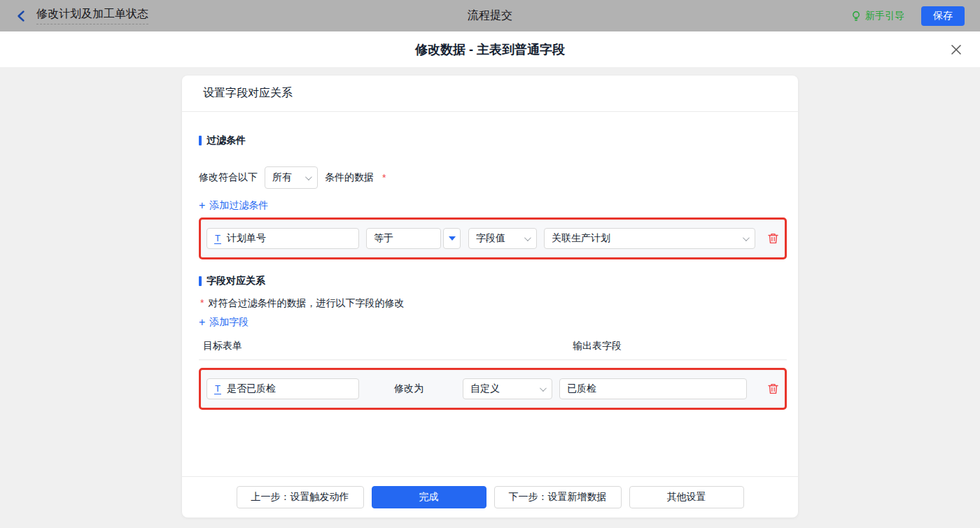 Image resolution: width=980 pixels, height=528 pixels. I want to click on output-value-input, so click(653, 389).